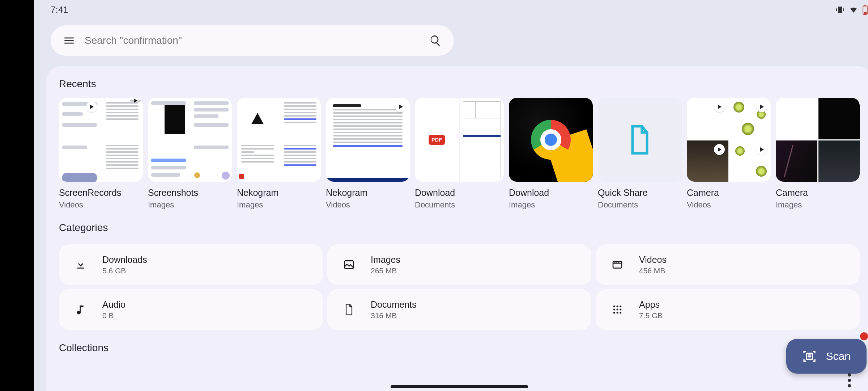 This screenshot has height=391, width=868. What do you see at coordinates (451, 10) in the screenshot?
I see `status-bar: 7:41` at bounding box center [451, 10].